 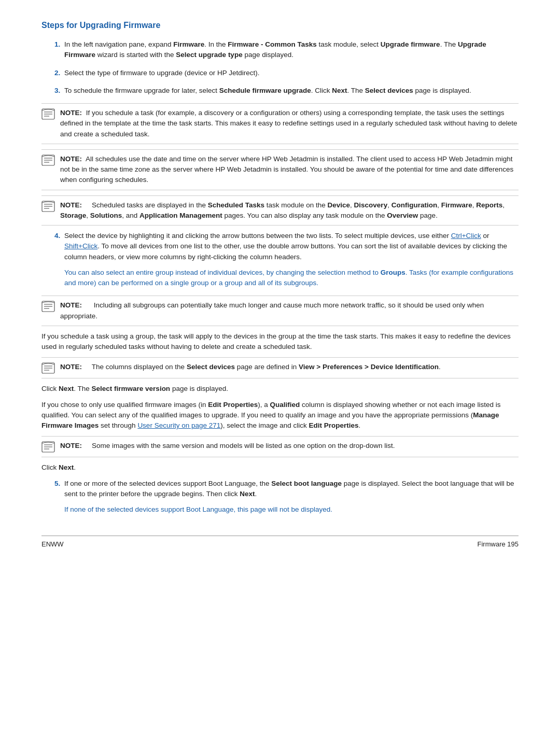 What do you see at coordinates (49, 368) in the screenshot?
I see `note-5-icon` at bounding box center [49, 368].